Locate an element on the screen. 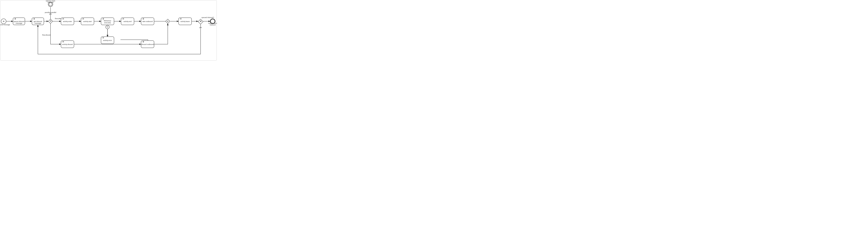 The height and width of the screenshot is (243, 868). flow-take-label: flow.take is located at coordinates (58, 19).